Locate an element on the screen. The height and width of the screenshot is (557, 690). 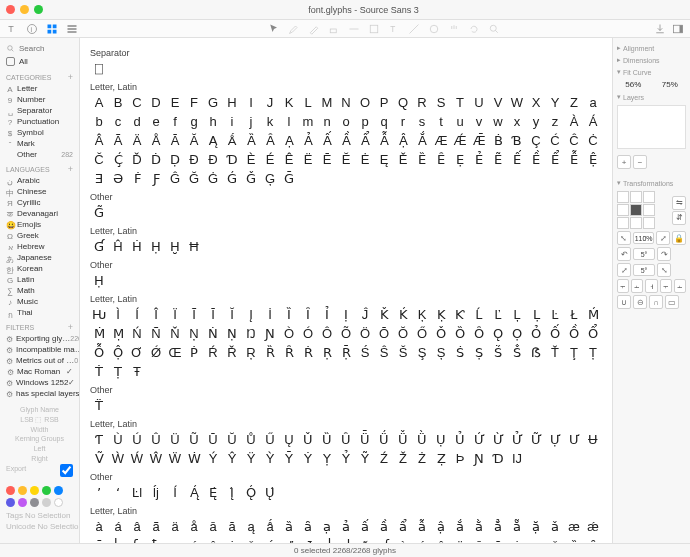
glyph-cell: ą is located at coordinates (251, 527).